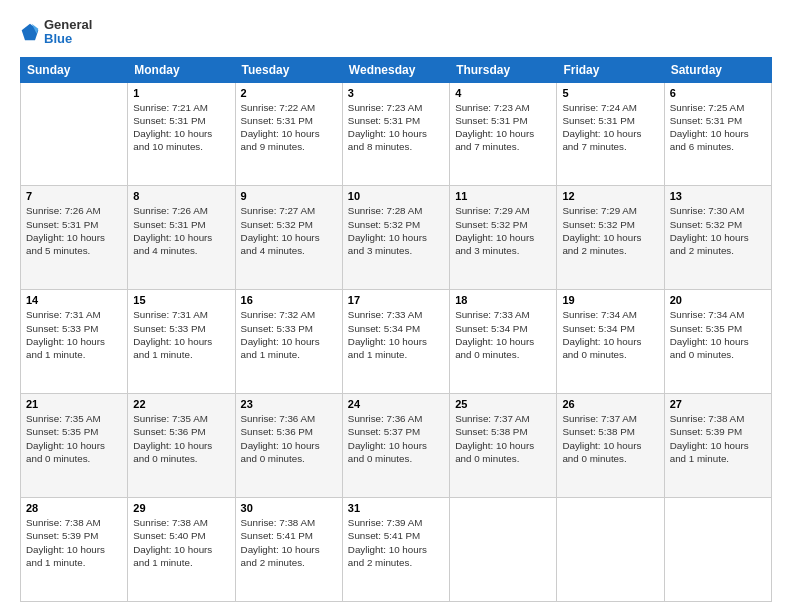 The width and height of the screenshot is (792, 612). Describe the element at coordinates (718, 230) in the screenshot. I see `day-info: Sunrise: 7:30 AM Sunset: 5:32 PM Dayligh…` at that location.